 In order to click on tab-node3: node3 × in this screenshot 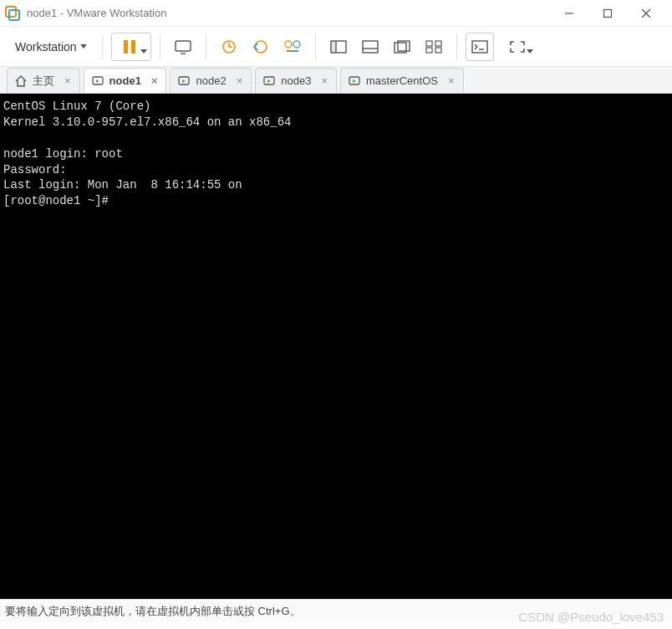, I will do `click(296, 80)`.